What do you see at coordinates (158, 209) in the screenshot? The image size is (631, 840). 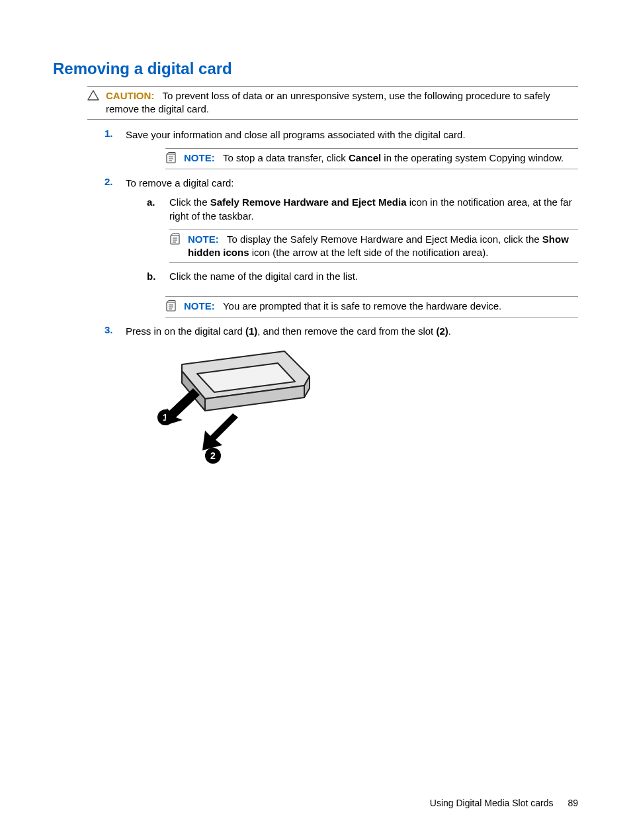 I see `substep-letter: a.` at bounding box center [158, 209].